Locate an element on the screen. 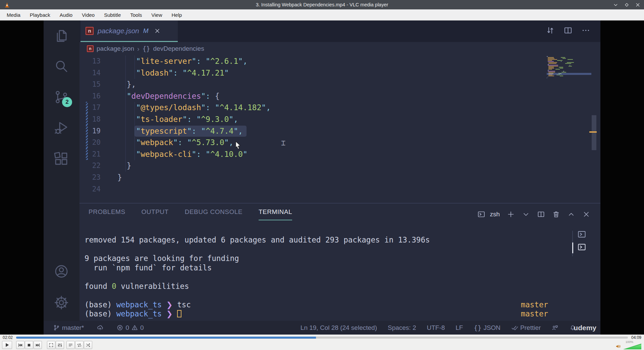 This screenshot has width=644, height=350. menu-media: Media is located at coordinates (13, 15).